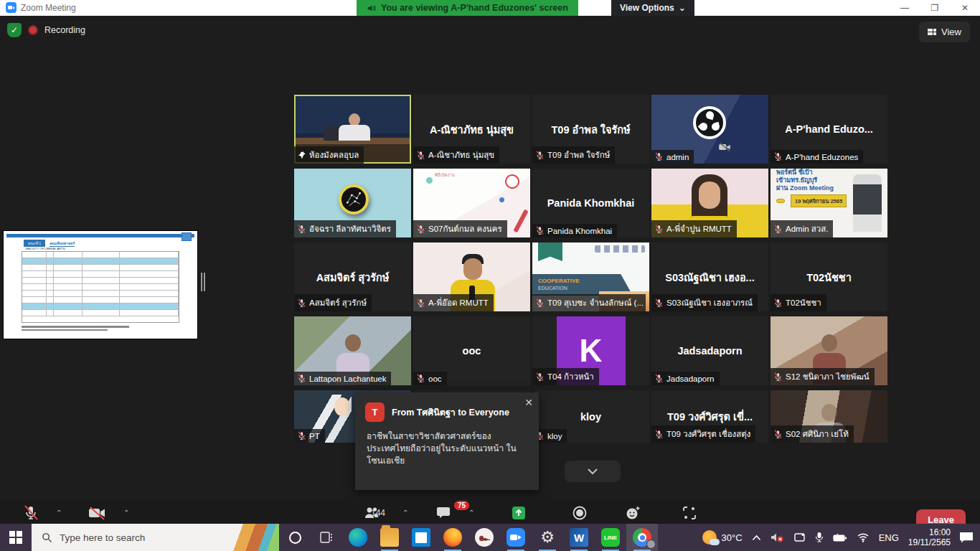 The height and width of the screenshot is (551, 980). Describe the element at coordinates (710, 129) in the screenshot. I see `participant-tile: admin` at that location.